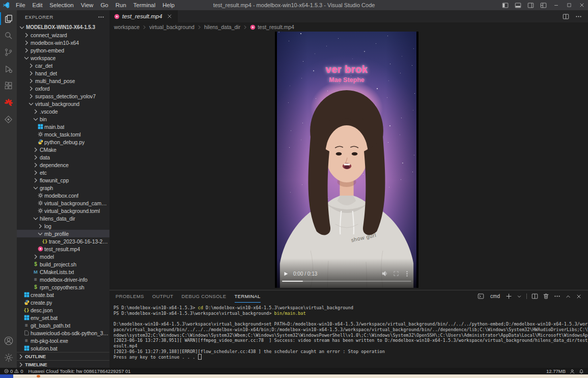 This screenshot has height=378, width=588. What do you see at coordinates (8, 18) in the screenshot?
I see `activity-explorer-icon` at bounding box center [8, 18].